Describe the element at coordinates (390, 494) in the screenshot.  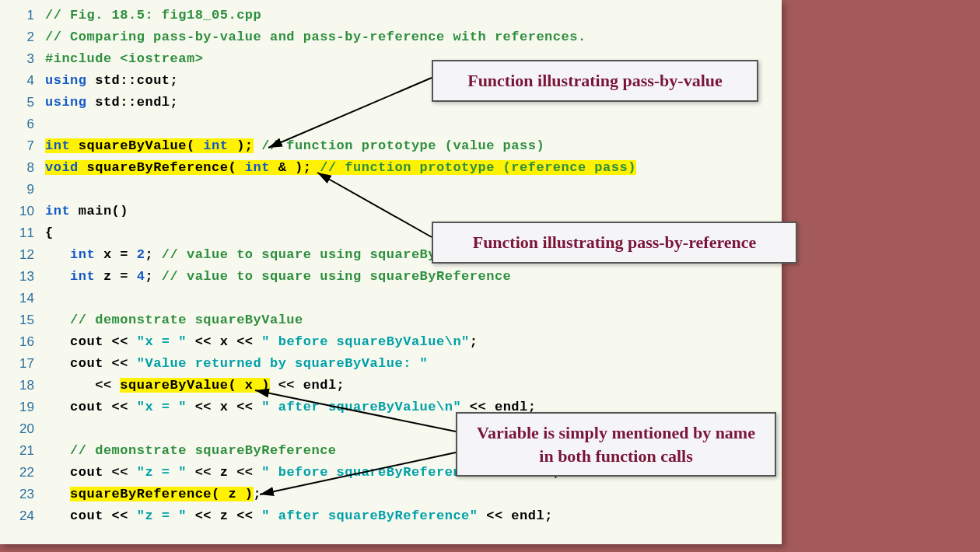
I see `code-line: 23 squareByReference( z );` at that location.